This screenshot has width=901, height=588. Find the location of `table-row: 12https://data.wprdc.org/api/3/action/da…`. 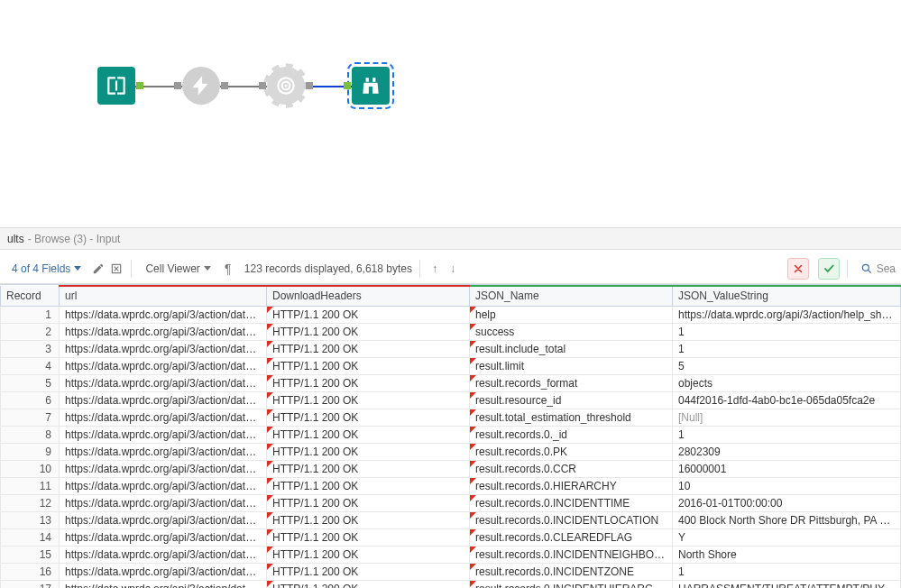

table-row: 12https://data.wprdc.org/api/3/action/da… is located at coordinates (451, 503).